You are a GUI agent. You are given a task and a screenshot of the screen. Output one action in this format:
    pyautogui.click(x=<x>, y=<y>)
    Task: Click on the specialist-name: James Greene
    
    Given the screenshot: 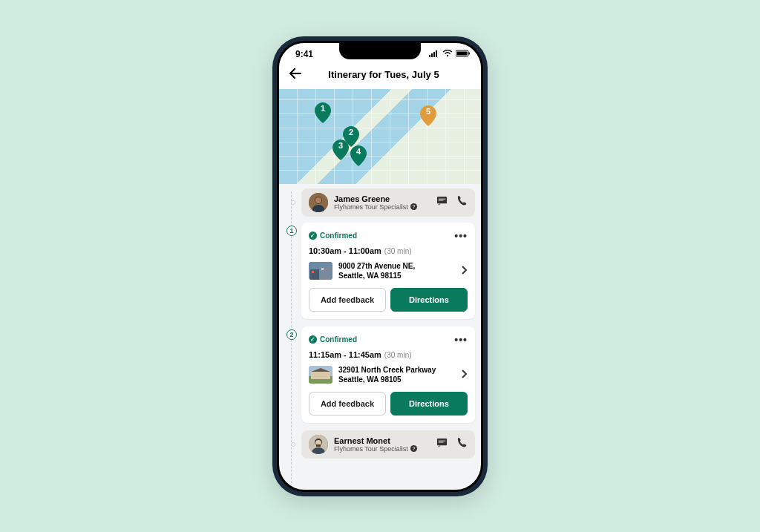 What is the action you would take?
    pyautogui.click(x=382, y=199)
    